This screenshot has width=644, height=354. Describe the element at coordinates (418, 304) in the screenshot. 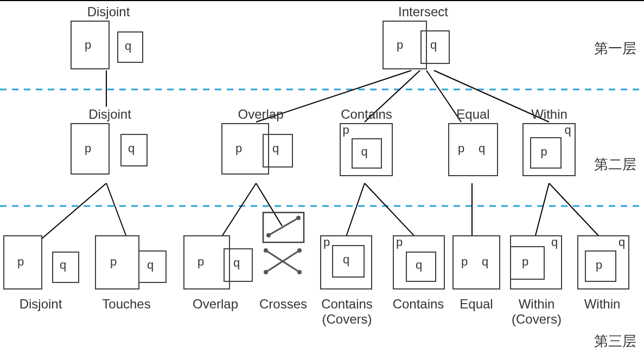

I see `label-l3-contains: Contains` at that location.